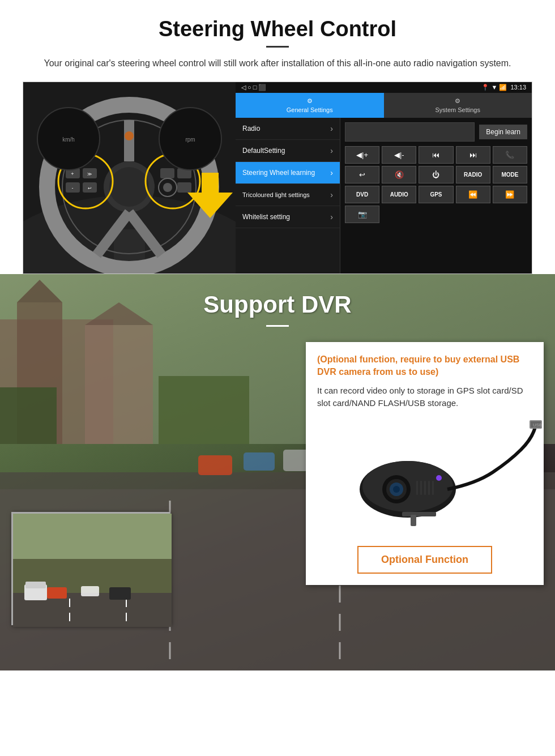  Describe the element at coordinates (410, 132) in the screenshot. I see `learn-input` at that location.